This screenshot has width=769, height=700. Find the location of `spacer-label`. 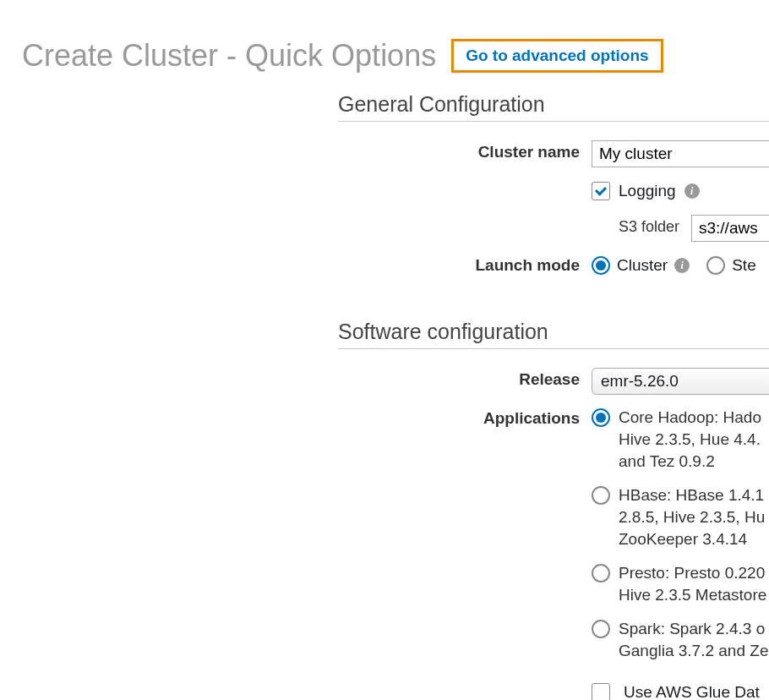

spacer-label is located at coordinates (465, 191).